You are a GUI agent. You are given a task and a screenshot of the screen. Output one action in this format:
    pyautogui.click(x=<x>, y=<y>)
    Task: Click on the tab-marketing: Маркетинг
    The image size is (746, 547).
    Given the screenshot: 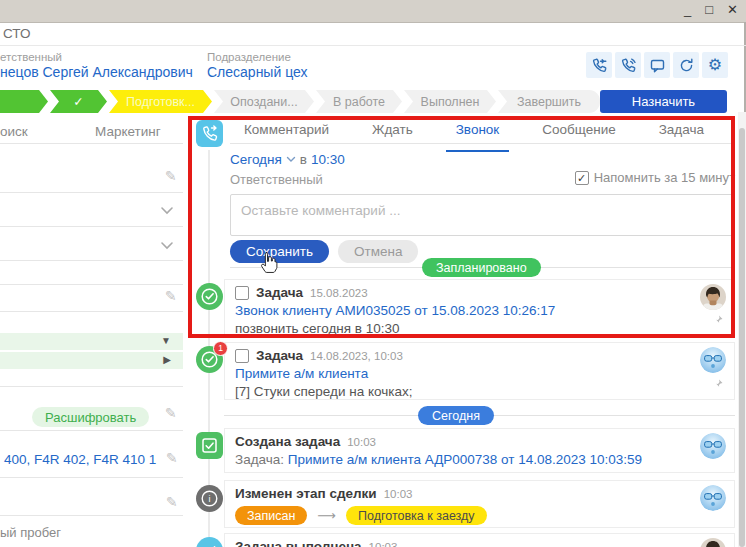 What is the action you would take?
    pyautogui.click(x=128, y=132)
    